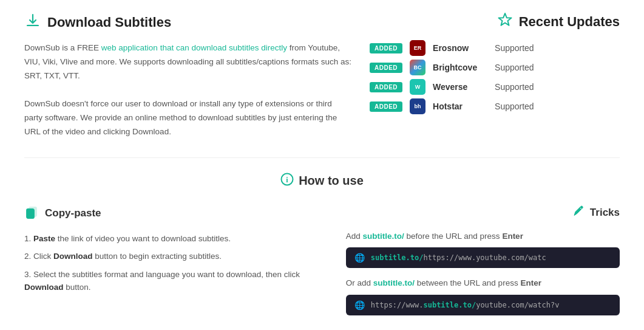  Describe the element at coordinates (512, 236) in the screenshot. I see `tip1-bold: Enter` at that location.